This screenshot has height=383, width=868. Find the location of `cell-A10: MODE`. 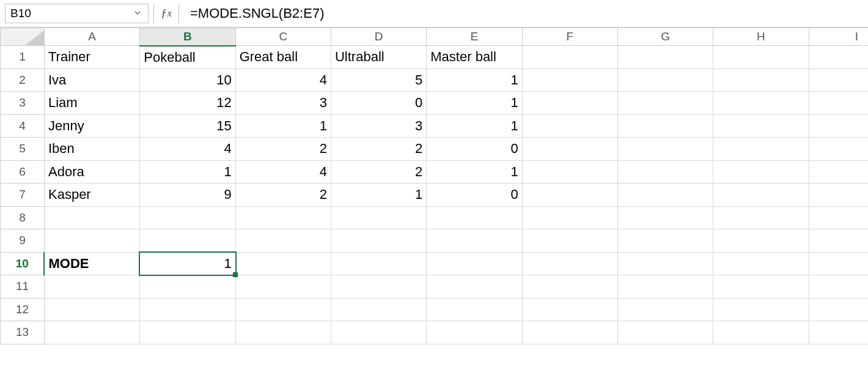

cell-A10: MODE is located at coordinates (92, 264).